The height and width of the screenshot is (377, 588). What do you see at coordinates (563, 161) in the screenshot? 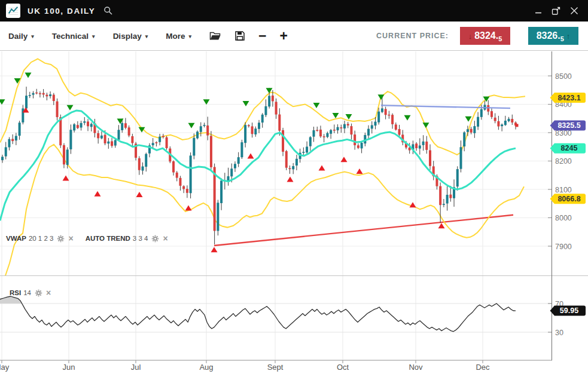
I see `price-tick-label: 8200` at bounding box center [563, 161].